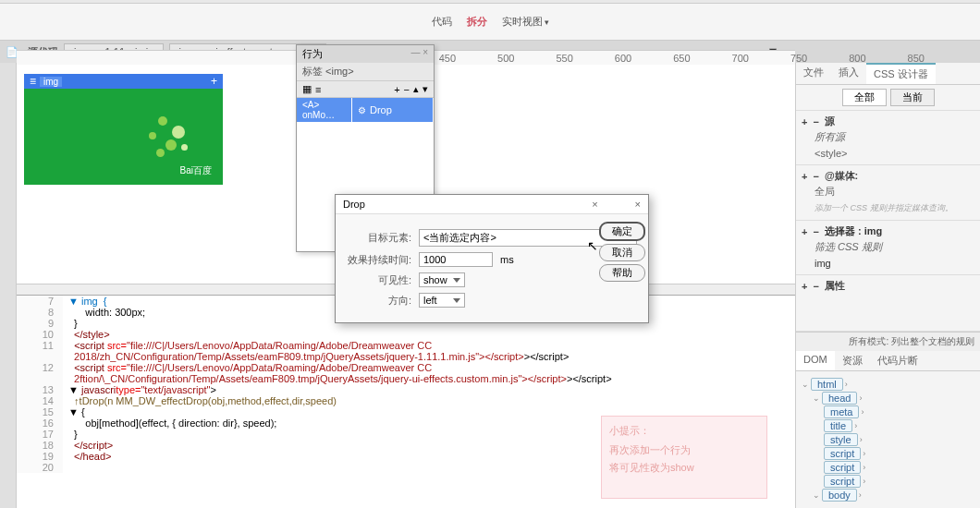 This screenshot has width=980, height=508. Describe the element at coordinates (804, 122) in the screenshot. I see `add-source-icon: +` at that location.